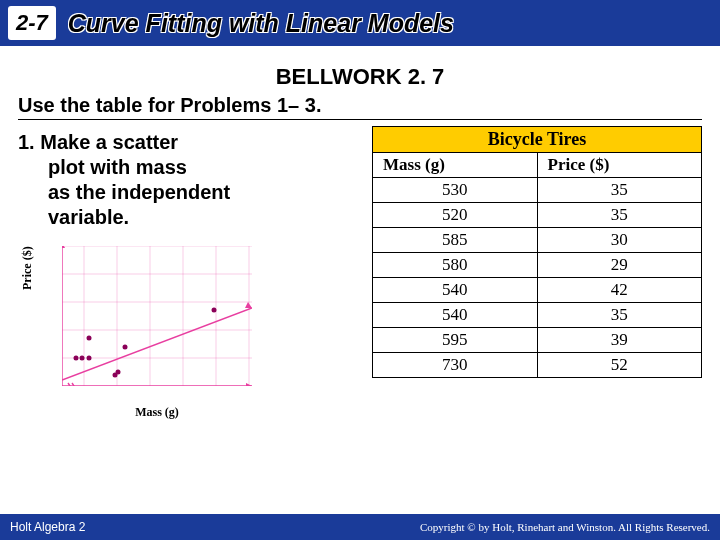 The width and height of the screenshot is (720, 540). I want to click on table-row: 54035, so click(538, 316).